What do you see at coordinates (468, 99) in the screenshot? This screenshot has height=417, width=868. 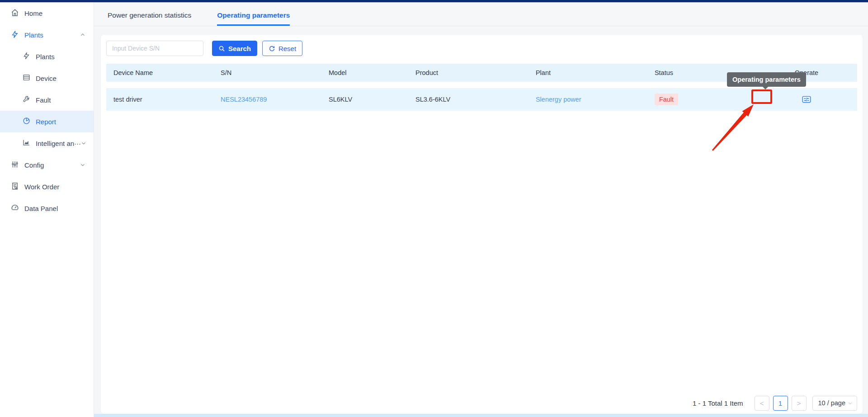 I see `cell-product: SL3.6-6KLV` at bounding box center [468, 99].